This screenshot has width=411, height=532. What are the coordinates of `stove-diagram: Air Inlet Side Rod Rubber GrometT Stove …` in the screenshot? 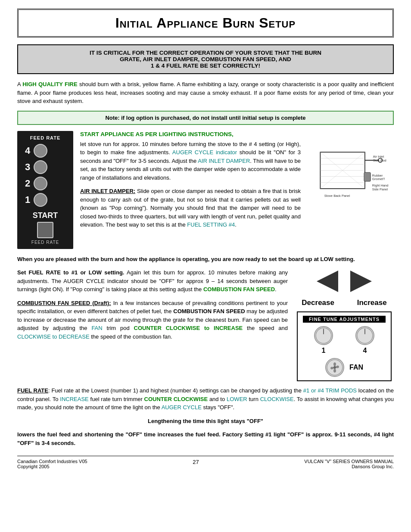 It's located at (351, 174).